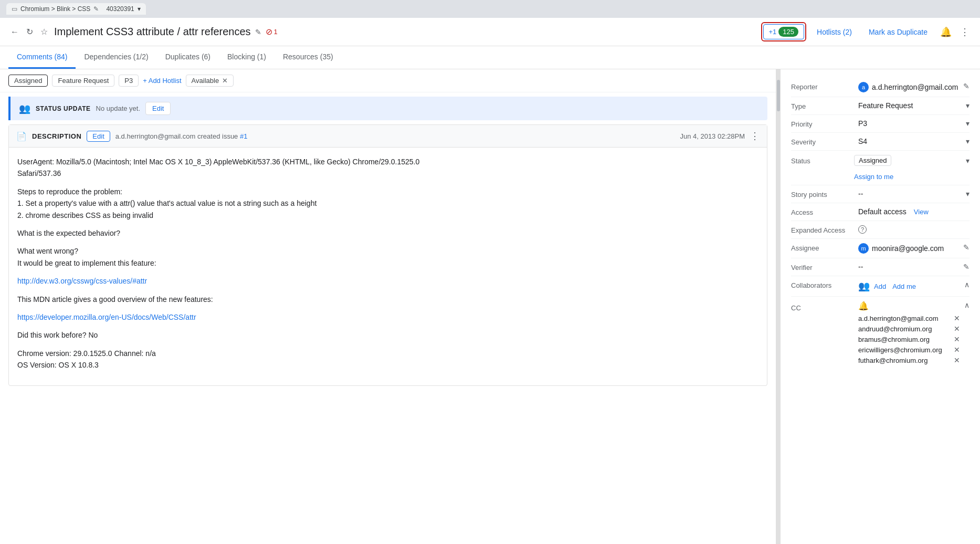 This screenshot has height=544, width=980. Describe the element at coordinates (914, 141) in the screenshot. I see `severity-value: S4 ▾` at that location.